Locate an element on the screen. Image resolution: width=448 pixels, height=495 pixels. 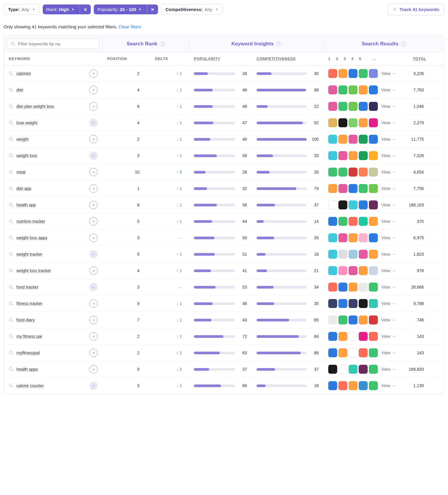
col-popularity: POPULARITY is located at coordinates (220, 59).